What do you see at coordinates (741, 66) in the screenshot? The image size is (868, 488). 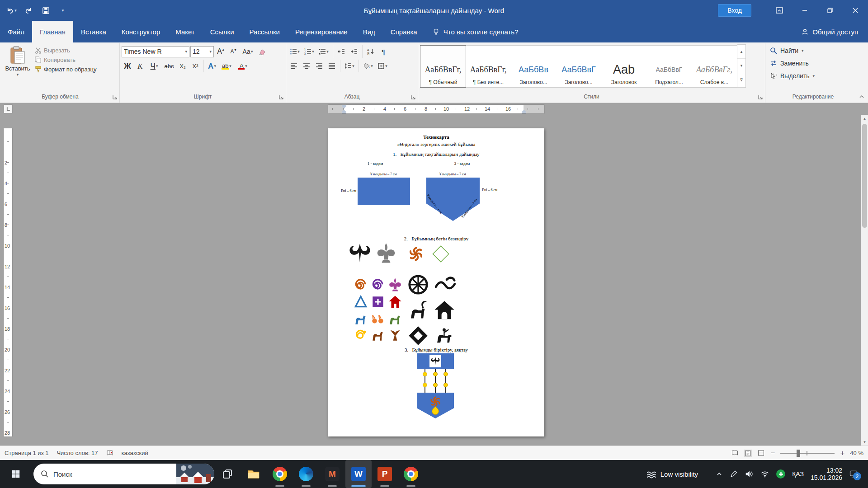 I see `styles-scroll-down-button: ▾` at bounding box center [741, 66].